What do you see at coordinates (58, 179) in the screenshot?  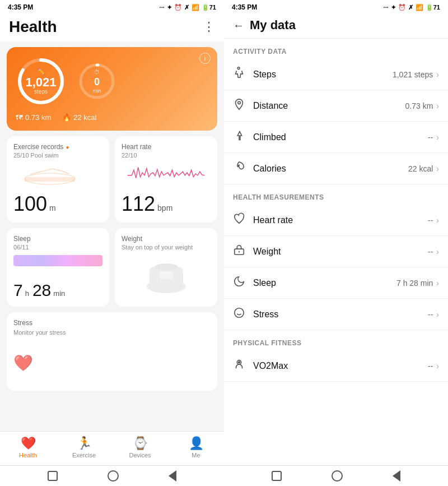 I see `exercise-card: Exercise records ● 25/10 Pool swim 1` at bounding box center [58, 179].